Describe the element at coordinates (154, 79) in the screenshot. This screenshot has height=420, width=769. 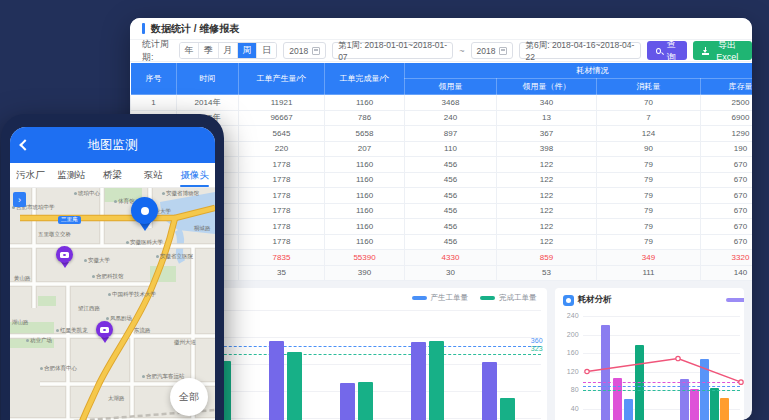
I see `column-header: 序号` at that location.